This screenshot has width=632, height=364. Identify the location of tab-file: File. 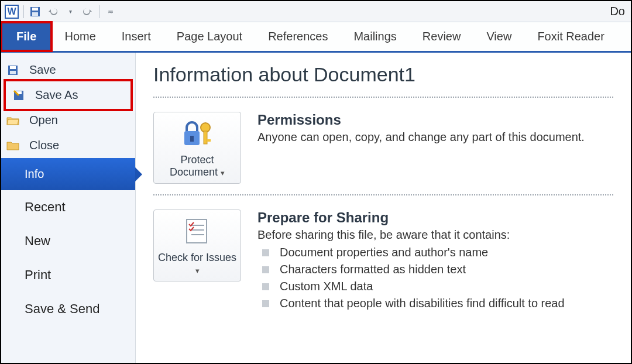
(26, 36).